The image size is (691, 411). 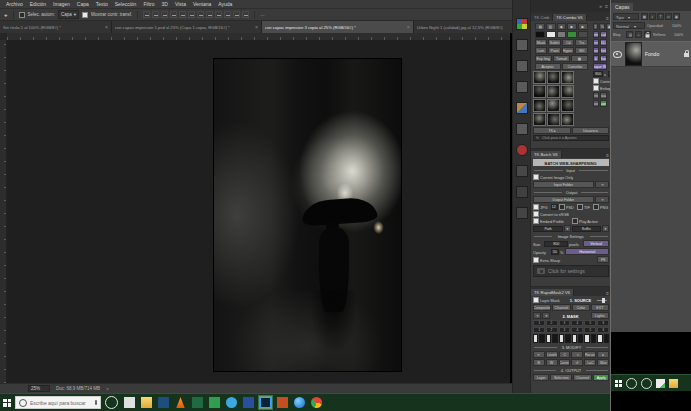 What do you see at coordinates (575, 66) in the screenshot?
I see `cancelar-button: Cancelar` at bounding box center [575, 66].